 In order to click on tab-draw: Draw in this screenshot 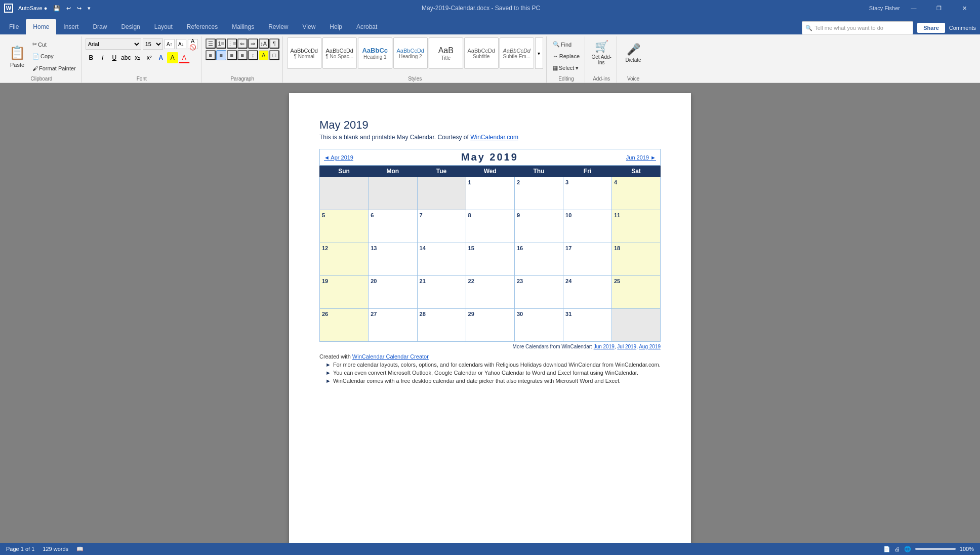, I will do `click(100, 27)`.